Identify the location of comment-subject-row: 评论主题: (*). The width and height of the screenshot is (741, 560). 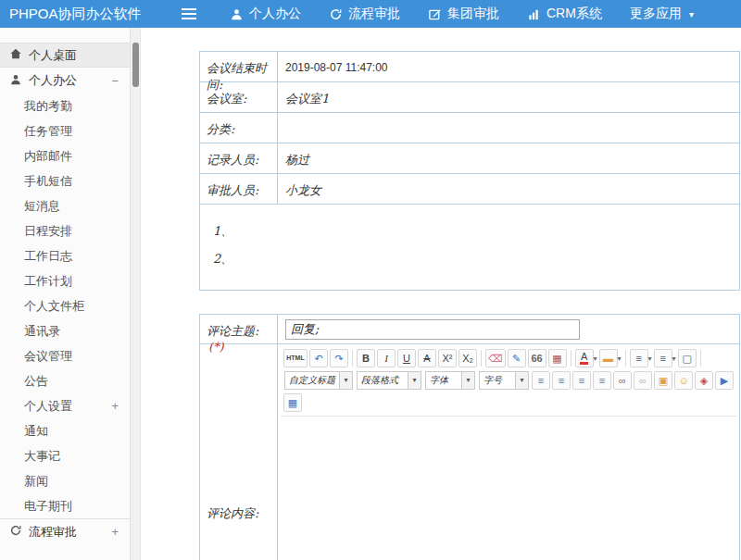
(470, 330).